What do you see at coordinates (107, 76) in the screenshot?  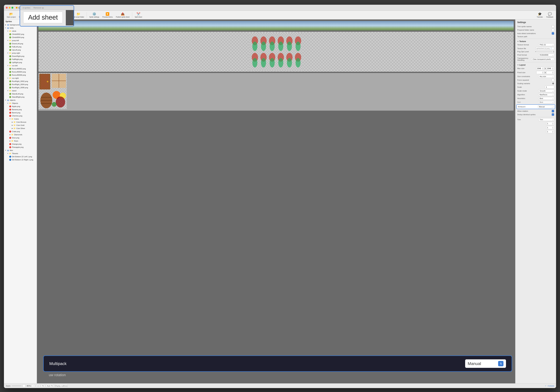 I see `main-window: spritesheet.tps d sprites Remove sp Add …` at bounding box center [107, 76].